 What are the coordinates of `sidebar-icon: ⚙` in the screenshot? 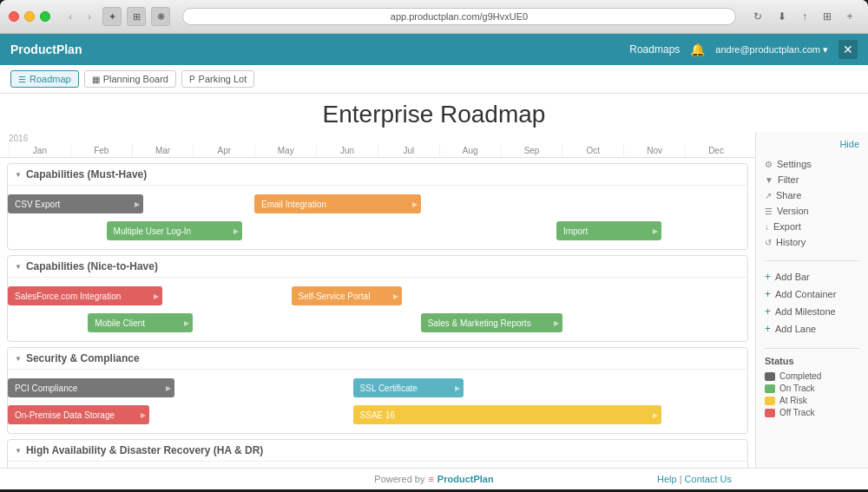 It's located at (769, 165).